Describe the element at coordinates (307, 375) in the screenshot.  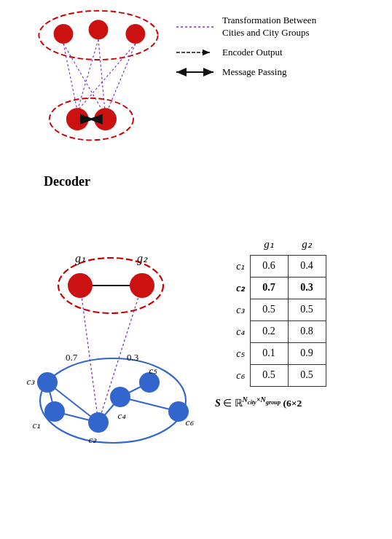
I see `matrix-cell-6-2: 0.5` at that location.